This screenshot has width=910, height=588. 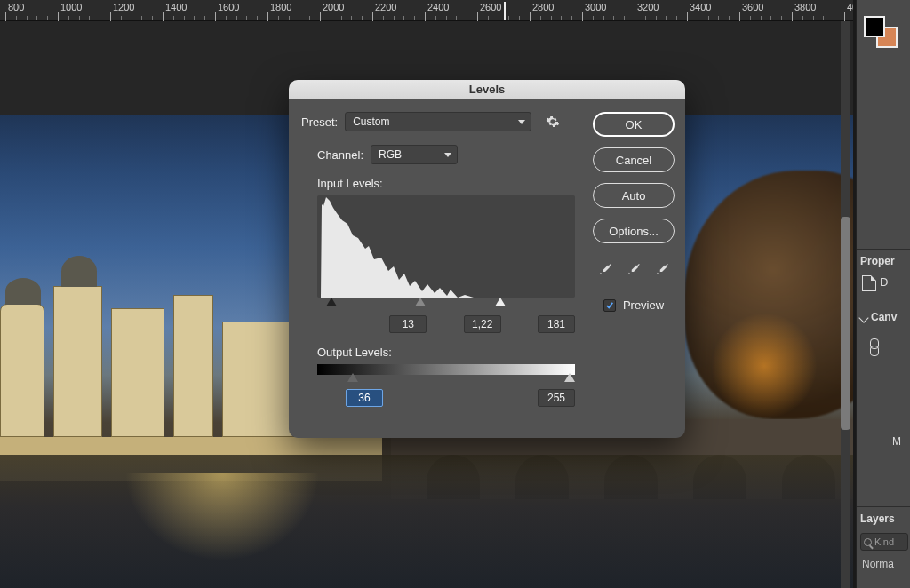 I want to click on color-swatches, so click(x=883, y=34).